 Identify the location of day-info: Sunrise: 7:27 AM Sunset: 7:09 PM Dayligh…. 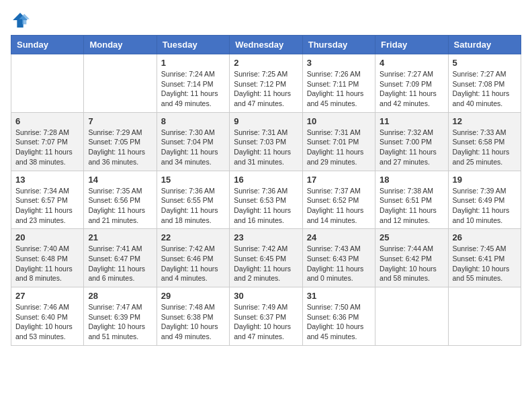
(411, 89).